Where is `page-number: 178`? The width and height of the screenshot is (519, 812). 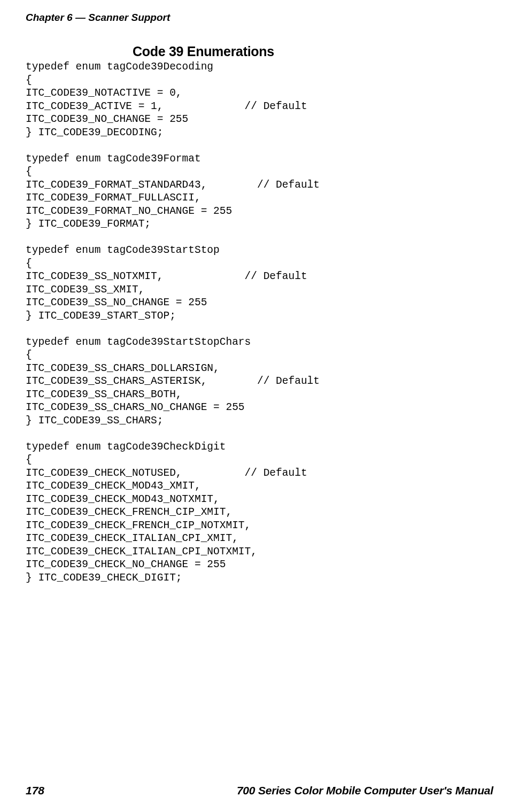
page-number: 178 is located at coordinates (35, 791).